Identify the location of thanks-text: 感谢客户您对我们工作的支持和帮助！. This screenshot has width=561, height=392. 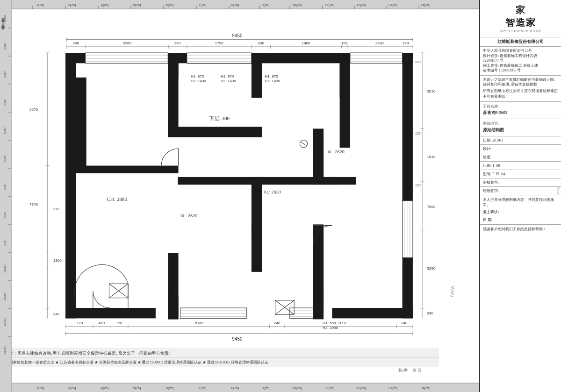
(521, 229).